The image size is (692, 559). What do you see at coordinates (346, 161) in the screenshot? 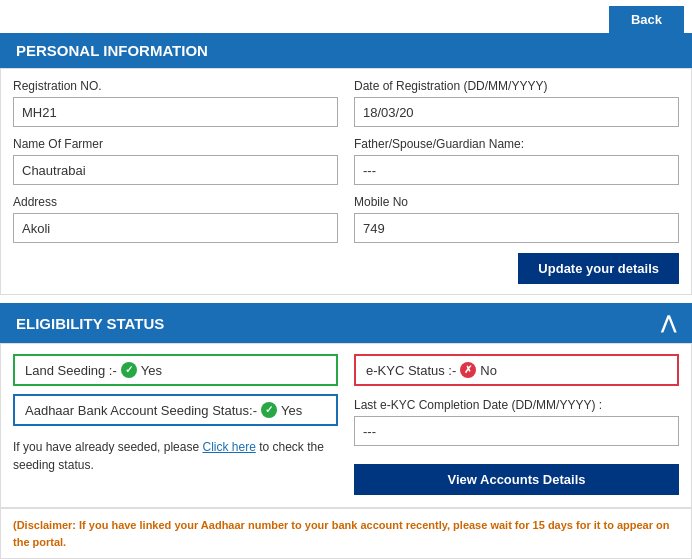
I see `form-row-2: Name Of Farmer Father/Spouse/Guardian Na…` at bounding box center [346, 161].